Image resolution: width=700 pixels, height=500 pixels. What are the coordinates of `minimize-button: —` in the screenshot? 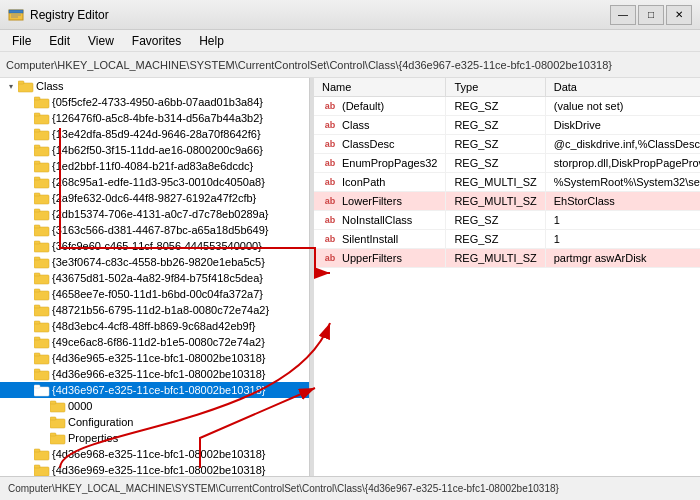 It's located at (623, 15).